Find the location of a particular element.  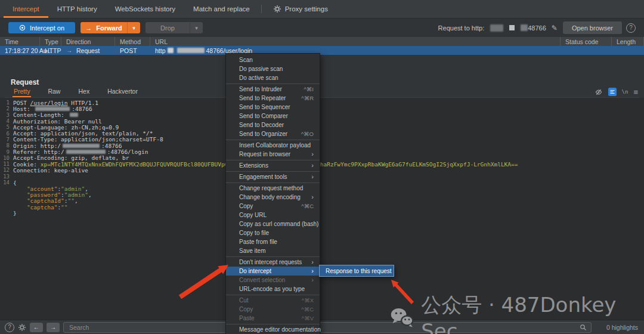

menu-item-send-to-sequencer: Send to Sequencer is located at coordinates (273, 107).